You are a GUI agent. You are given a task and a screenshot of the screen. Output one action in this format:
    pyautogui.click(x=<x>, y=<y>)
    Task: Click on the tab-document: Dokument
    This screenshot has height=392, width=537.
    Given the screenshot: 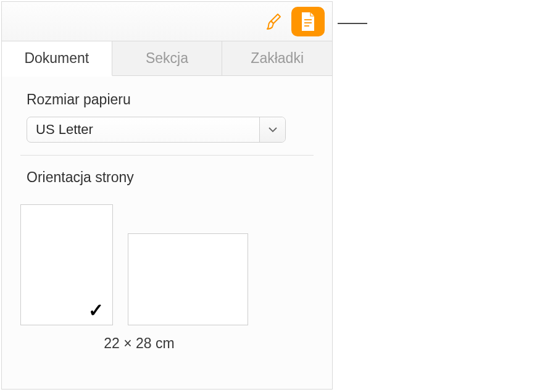 What is the action you would take?
    pyautogui.click(x=57, y=59)
    